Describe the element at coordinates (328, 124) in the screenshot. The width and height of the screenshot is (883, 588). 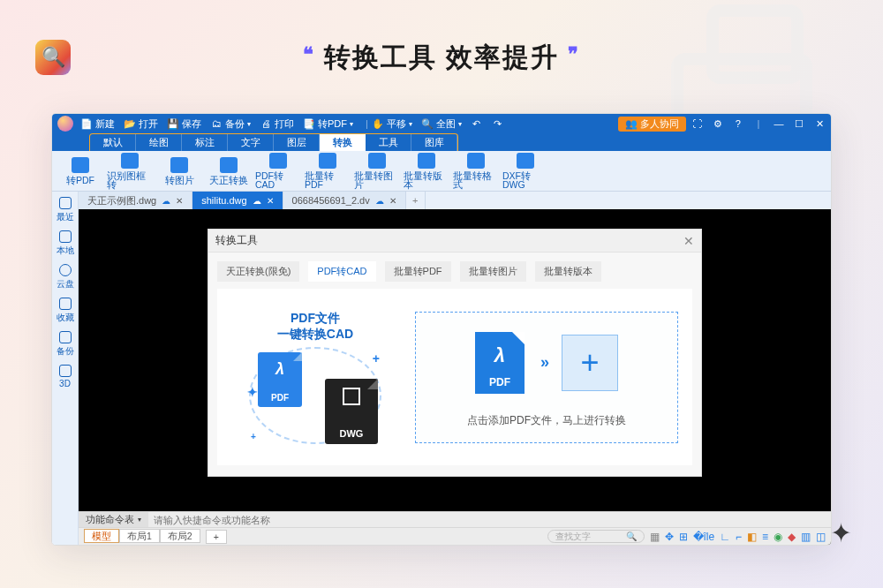
I see `menu-to-pdf: 📑转PDF▾` at that location.